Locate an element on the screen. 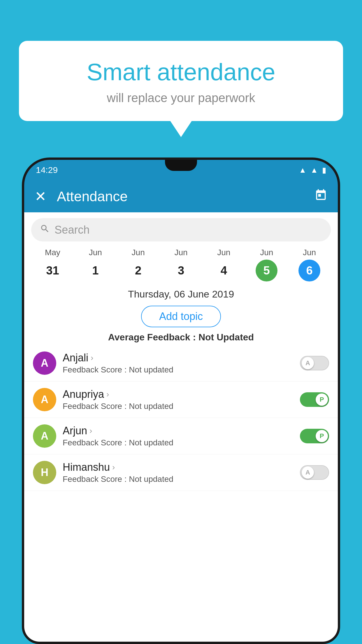 The height and width of the screenshot is (644, 362). cal-date-number: 31 is located at coordinates (52, 271).